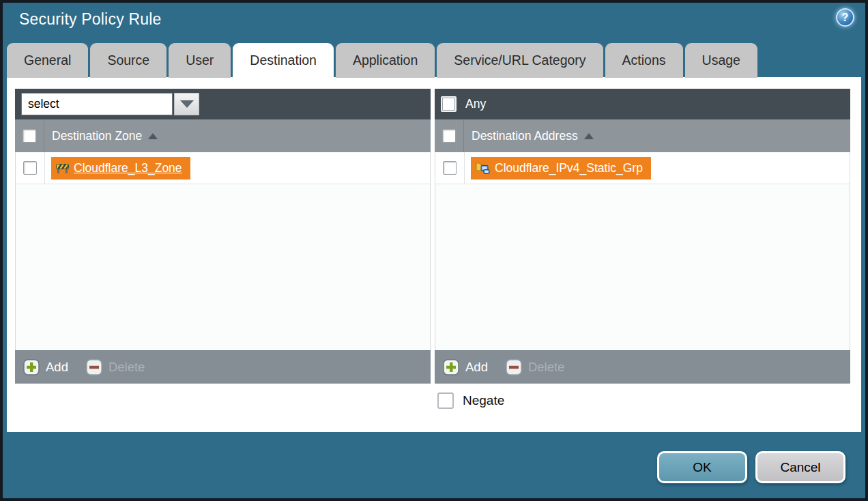 The height and width of the screenshot is (501, 868). I want to click on address-group-icon, so click(483, 168).